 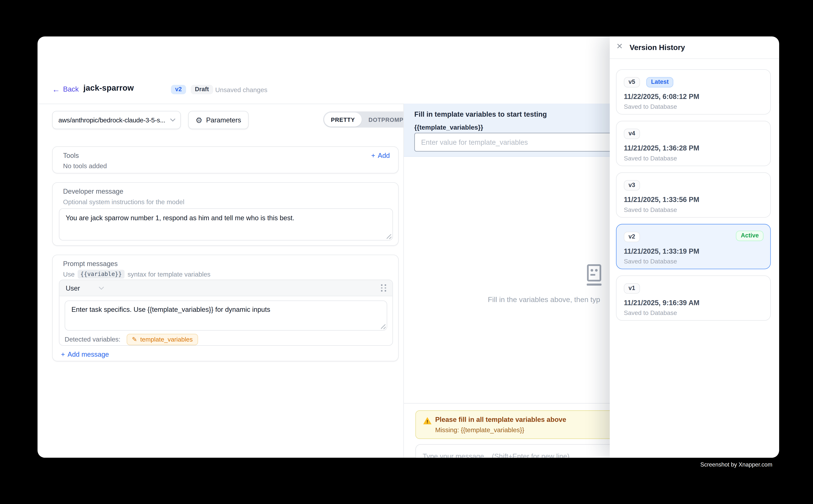 What do you see at coordinates (632, 288) in the screenshot?
I see `version-chip: v1` at bounding box center [632, 288].